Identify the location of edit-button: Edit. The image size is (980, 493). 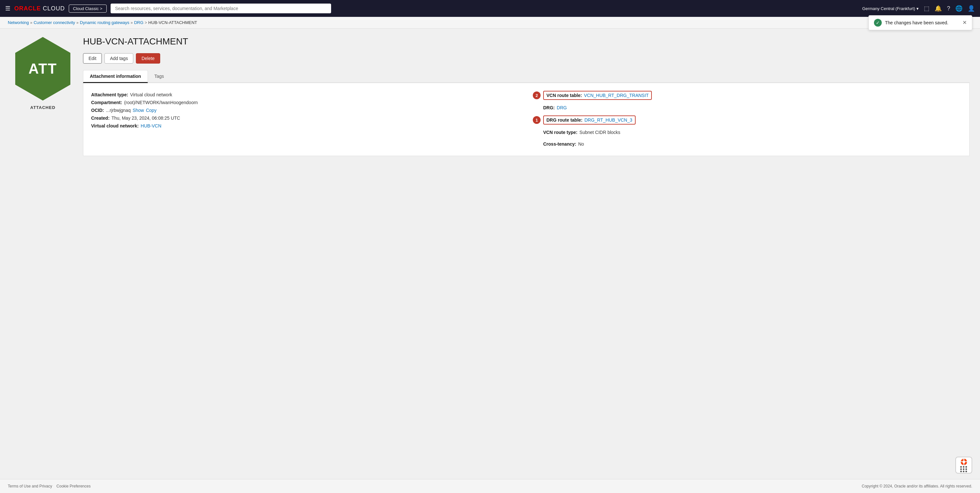
(92, 59).